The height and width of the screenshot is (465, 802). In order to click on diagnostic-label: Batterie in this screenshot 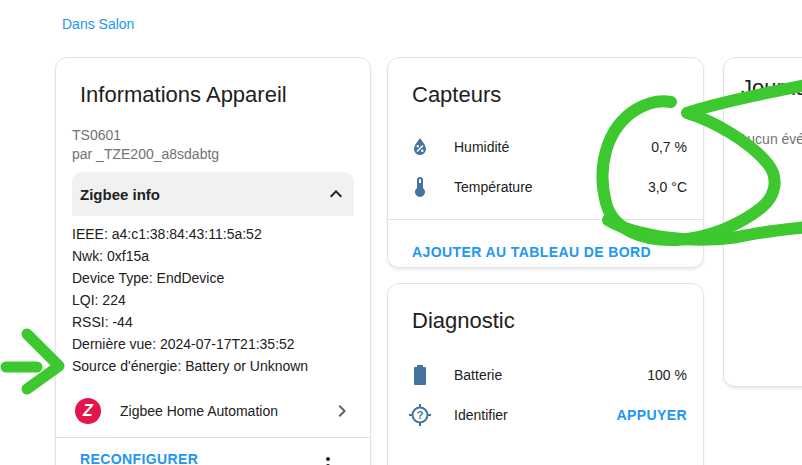, I will do `click(550, 375)`.